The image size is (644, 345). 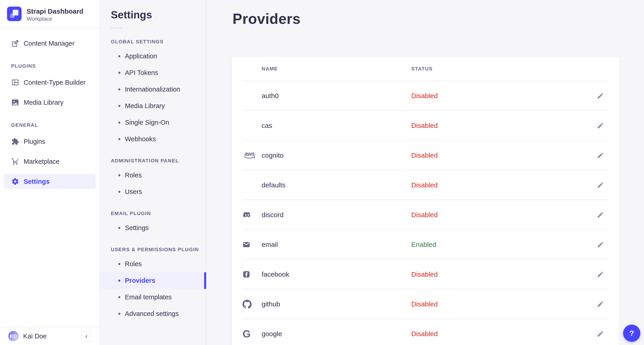 I want to click on email-icon, so click(x=252, y=244).